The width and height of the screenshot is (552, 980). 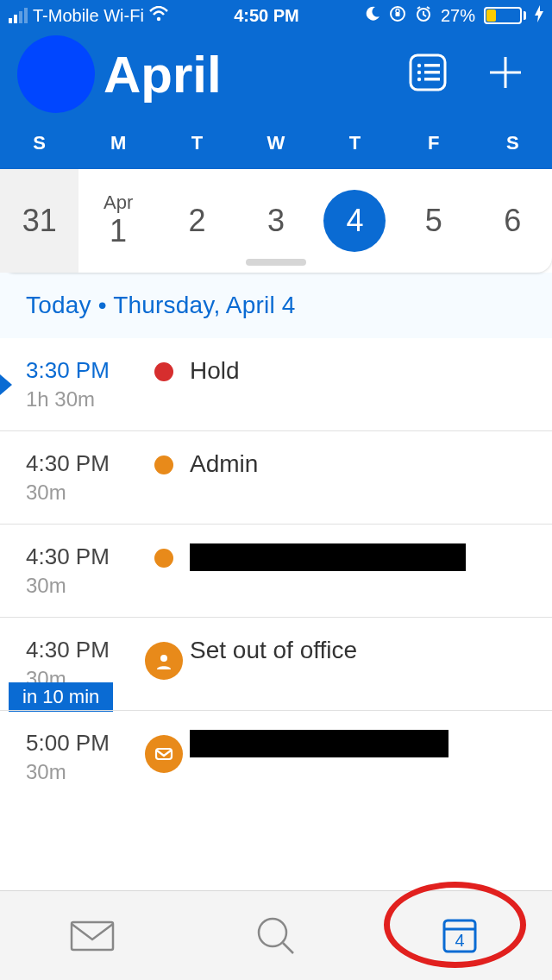 I want to click on calendar-tab: 4, so click(x=461, y=935).